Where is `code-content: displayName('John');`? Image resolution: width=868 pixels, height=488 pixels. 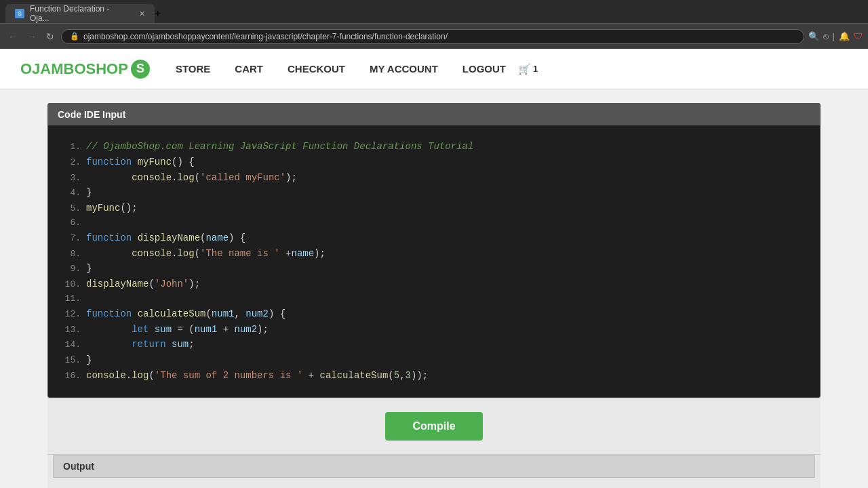
code-content: displayName('John'); is located at coordinates (143, 284).